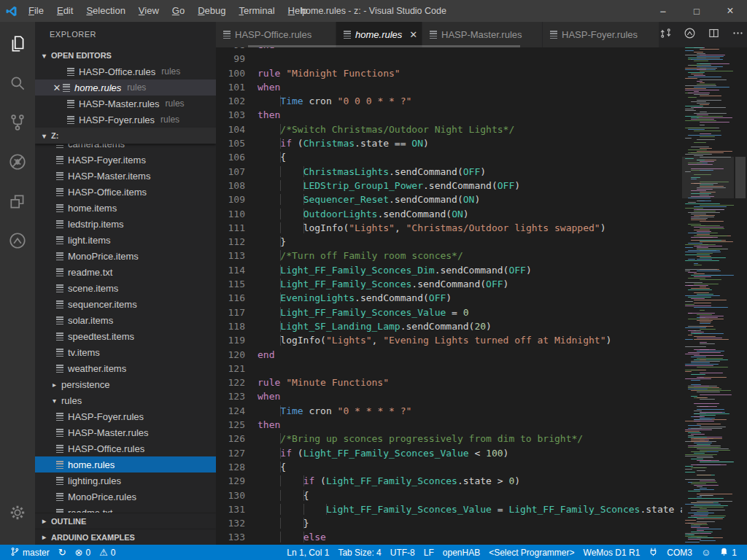 This screenshot has width=747, height=560. Describe the element at coordinates (125, 256) in the screenshot. I see `sidebar-item-monoprice-items: MonoPrice.items` at that location.